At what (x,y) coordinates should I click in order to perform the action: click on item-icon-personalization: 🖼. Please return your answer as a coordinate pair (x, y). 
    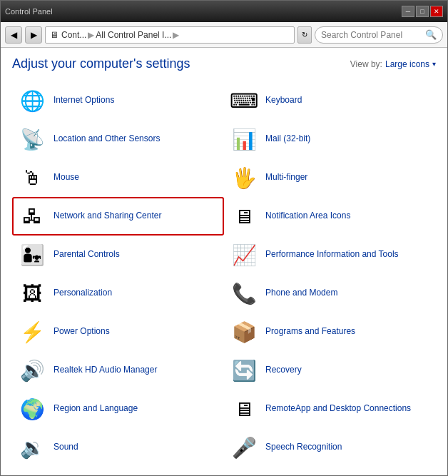
    Looking at the image, I should click on (32, 293).